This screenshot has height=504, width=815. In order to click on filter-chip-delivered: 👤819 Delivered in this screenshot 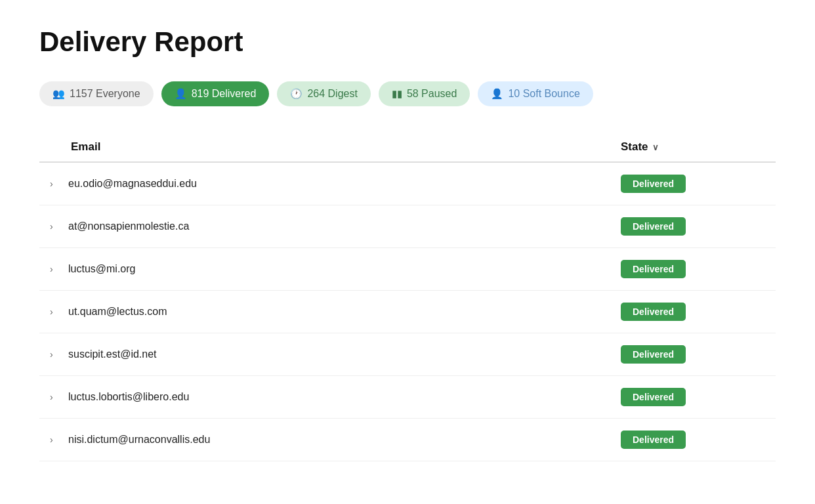, I will do `click(215, 94)`.